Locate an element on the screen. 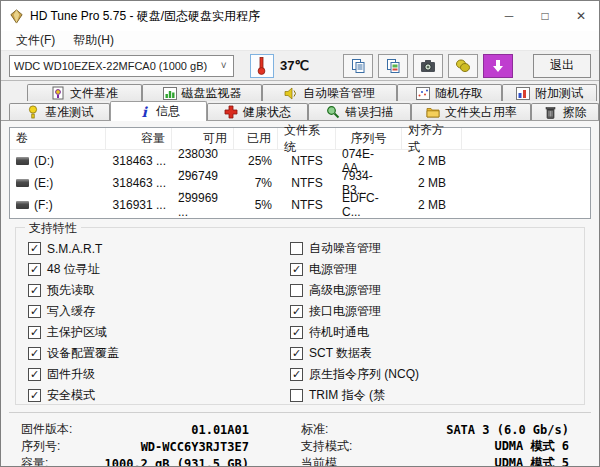  feature-item: 待机时通电 is located at coordinates (437, 332).